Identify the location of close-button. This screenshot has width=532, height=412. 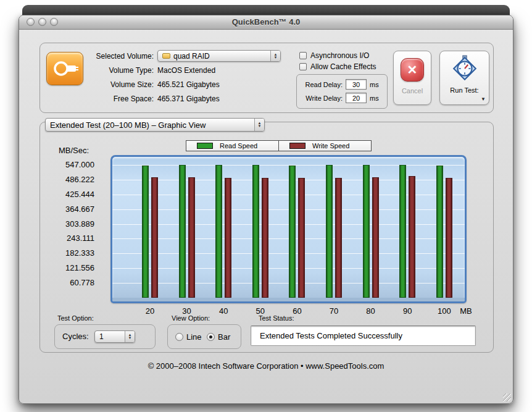
(31, 22).